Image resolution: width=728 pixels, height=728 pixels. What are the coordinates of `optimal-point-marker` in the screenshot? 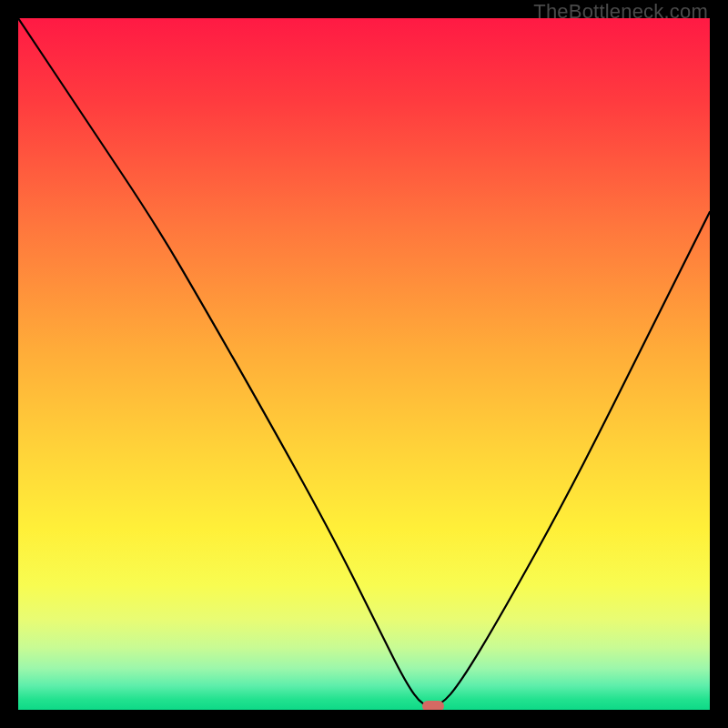 It's located at (433, 705).